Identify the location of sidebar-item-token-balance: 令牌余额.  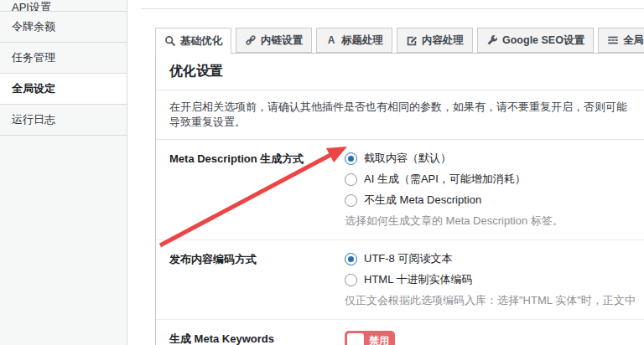
(64, 27).